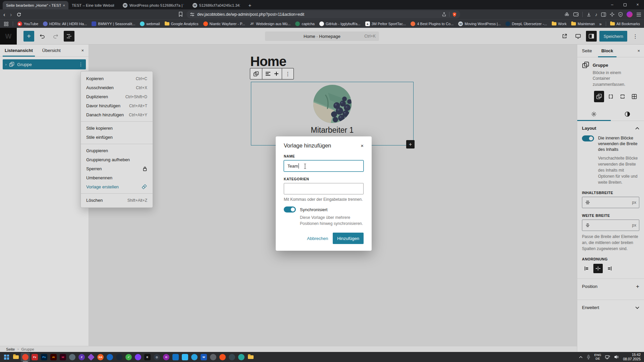  Describe the element at coordinates (217, 5) in the screenshot. I see `browser-tab: W 512686cf7a04245c1.34111813.jpeg (` at that location.